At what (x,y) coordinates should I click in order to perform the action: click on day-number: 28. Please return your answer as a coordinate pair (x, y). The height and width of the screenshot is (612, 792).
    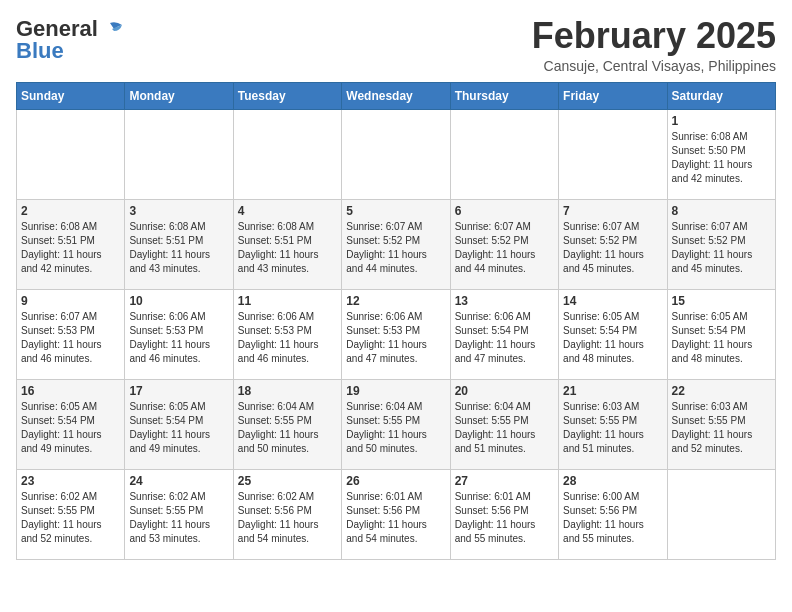
    Looking at the image, I should click on (612, 481).